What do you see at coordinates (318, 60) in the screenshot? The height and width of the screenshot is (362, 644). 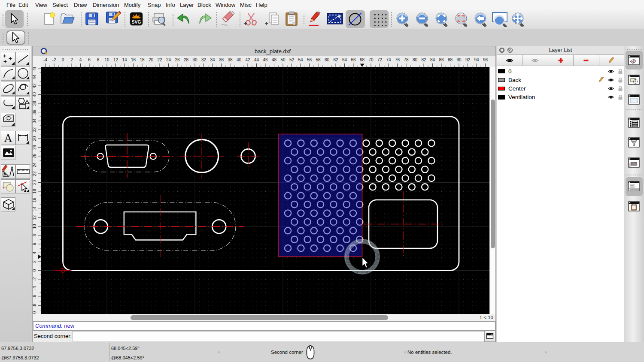 I see `svg-text: 58` at bounding box center [318, 60].